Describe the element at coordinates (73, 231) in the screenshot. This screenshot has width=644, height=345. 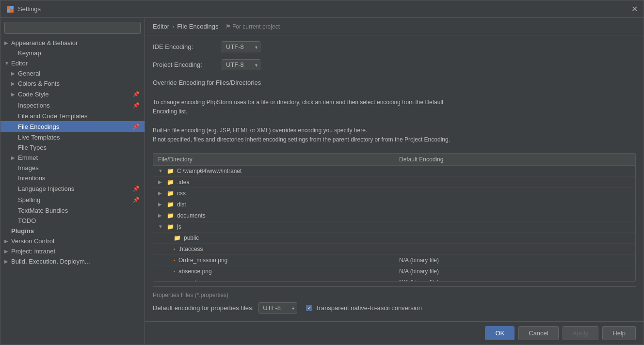
I see `sidebar-item-plugins: Plugins` at that location.